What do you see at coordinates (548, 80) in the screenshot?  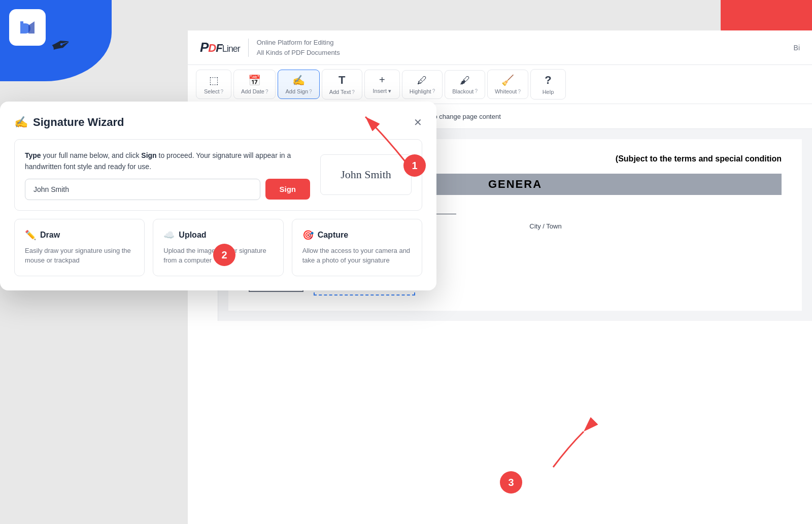 I see `help-icon: ?` at bounding box center [548, 80].